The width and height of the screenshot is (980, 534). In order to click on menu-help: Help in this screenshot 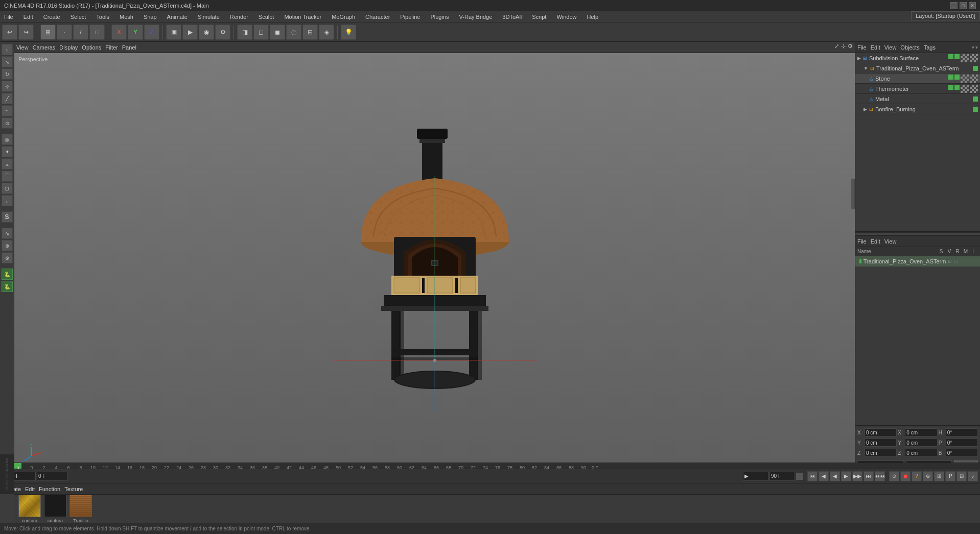, I will do `click(593, 17)`.